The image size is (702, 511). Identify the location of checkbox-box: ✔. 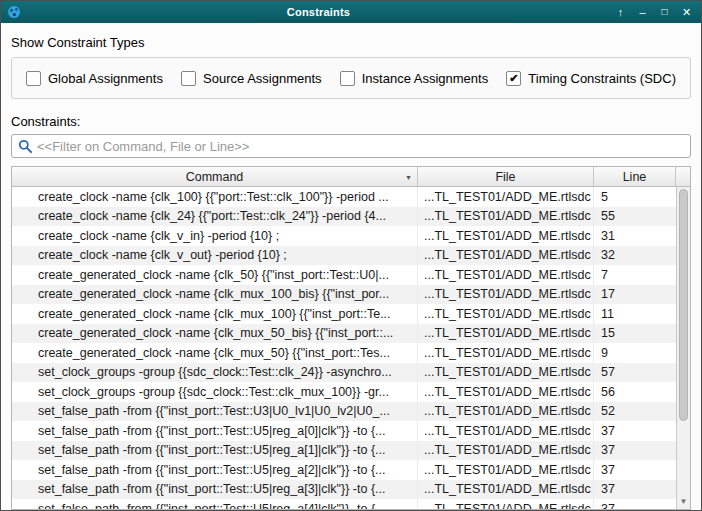
(514, 78).